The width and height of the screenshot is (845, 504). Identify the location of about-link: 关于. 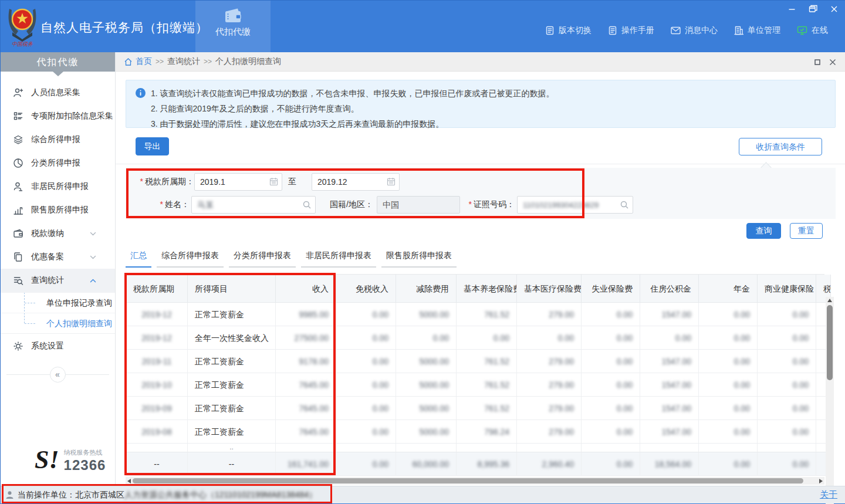
(829, 495).